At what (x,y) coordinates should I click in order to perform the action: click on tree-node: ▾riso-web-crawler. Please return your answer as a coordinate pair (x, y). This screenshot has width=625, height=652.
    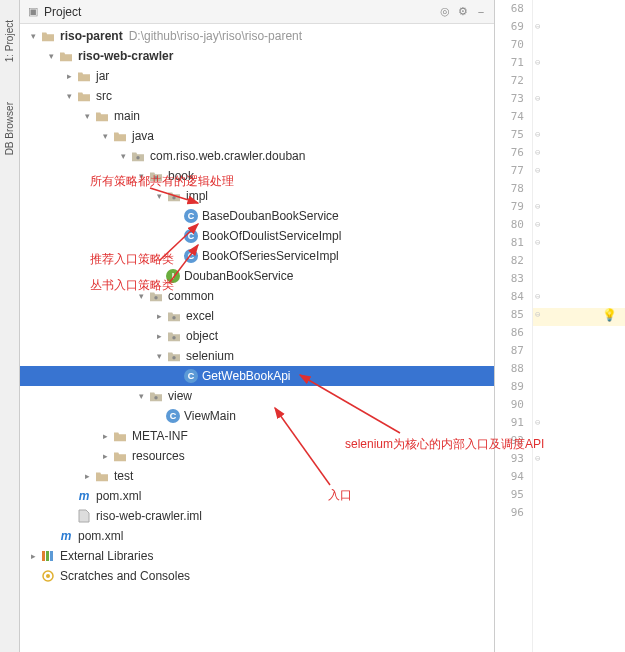
    Looking at the image, I should click on (257, 56).